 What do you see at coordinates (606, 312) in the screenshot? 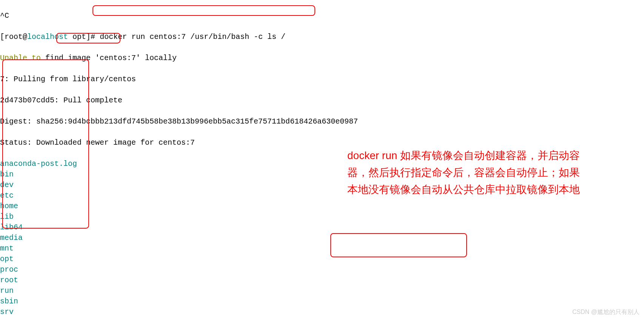
I see `watermark: CSDN @尴尬的只有别人` at bounding box center [606, 312].